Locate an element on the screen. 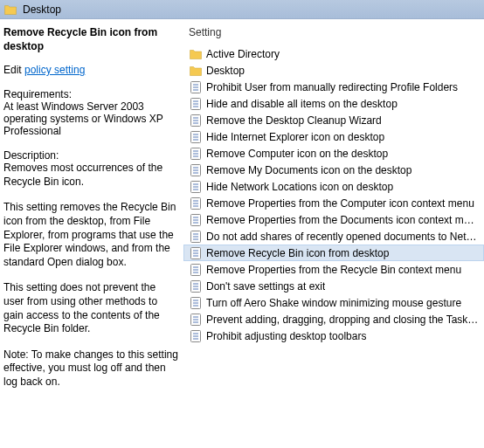 The image size is (484, 448). setting-item-label: Remove Properties from the Computer icon… is located at coordinates (341, 203).